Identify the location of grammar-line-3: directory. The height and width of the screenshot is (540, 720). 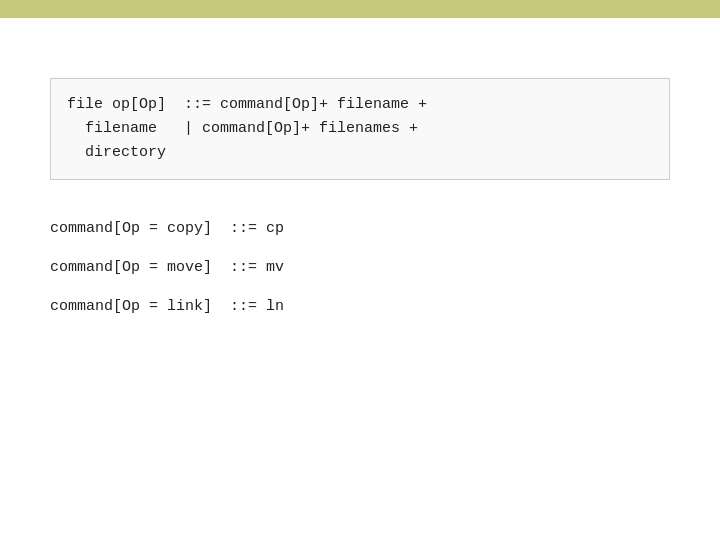
(360, 153).